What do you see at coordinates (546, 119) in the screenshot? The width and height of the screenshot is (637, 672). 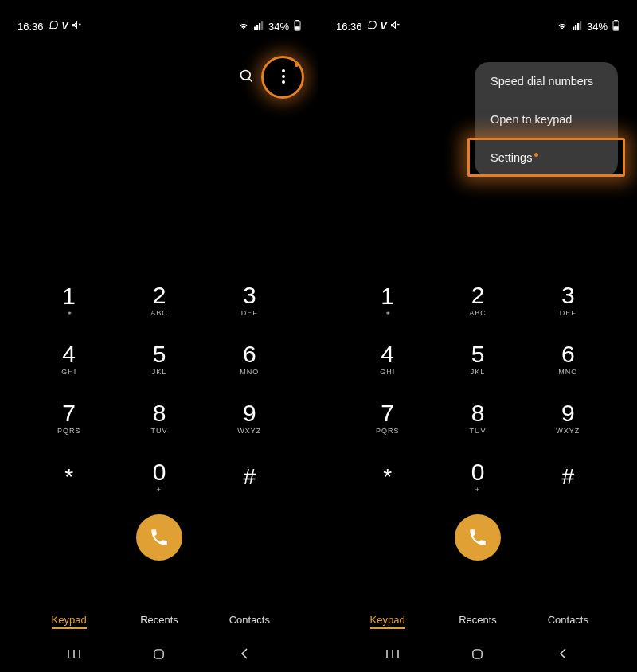 I see `menu-item-open-keypad: Open to keypad` at bounding box center [546, 119].